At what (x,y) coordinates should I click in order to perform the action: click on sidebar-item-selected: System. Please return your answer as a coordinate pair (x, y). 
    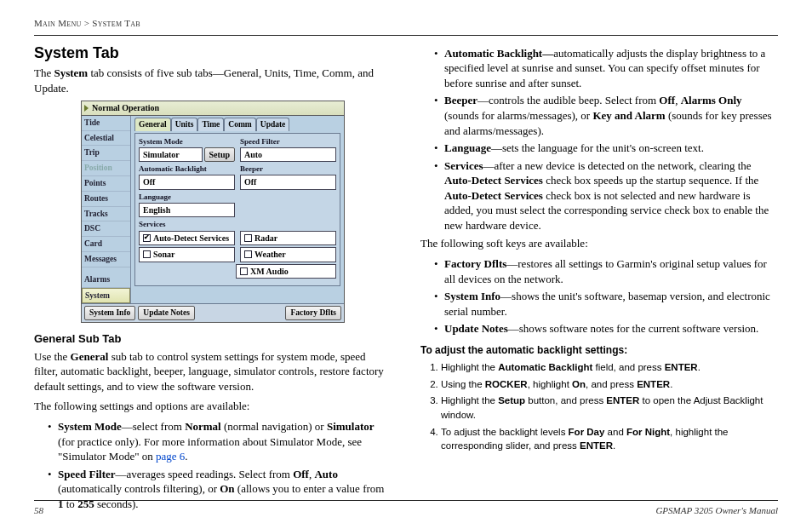
    Looking at the image, I should click on (106, 296).